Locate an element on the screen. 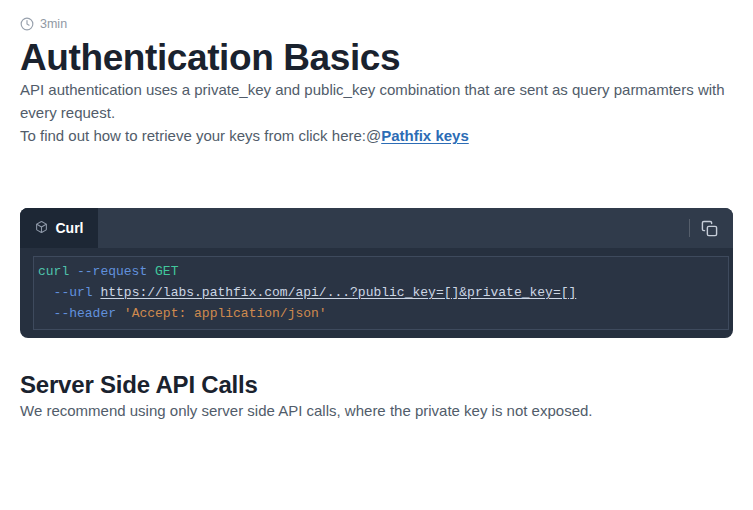  tab-curl-label: Curl is located at coordinates (70, 228).